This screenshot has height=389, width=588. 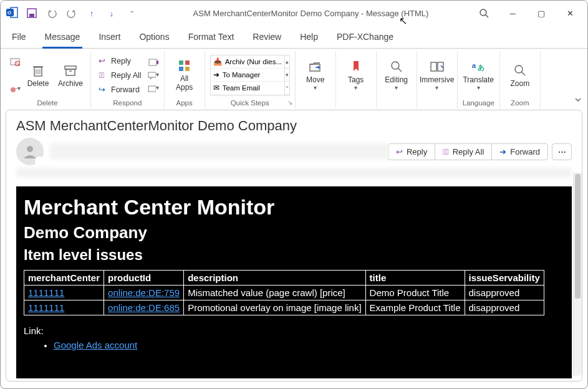 What do you see at coordinates (102, 90) in the screenshot?
I see `forward-icon: ↪` at bounding box center [102, 90].